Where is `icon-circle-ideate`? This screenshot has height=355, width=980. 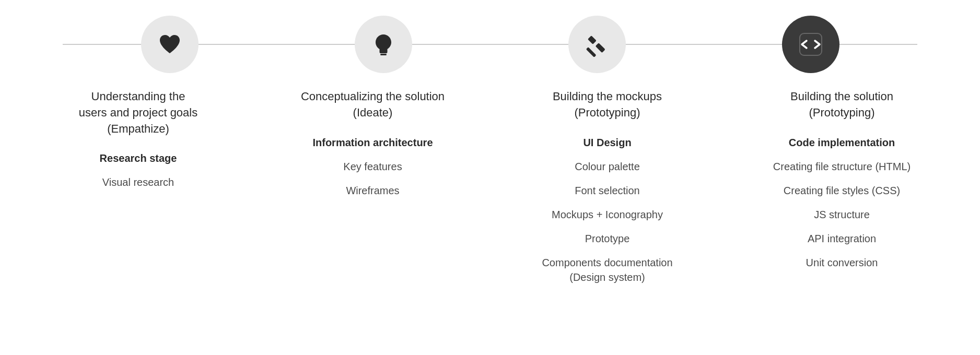 icon-circle-ideate is located at coordinates (383, 44).